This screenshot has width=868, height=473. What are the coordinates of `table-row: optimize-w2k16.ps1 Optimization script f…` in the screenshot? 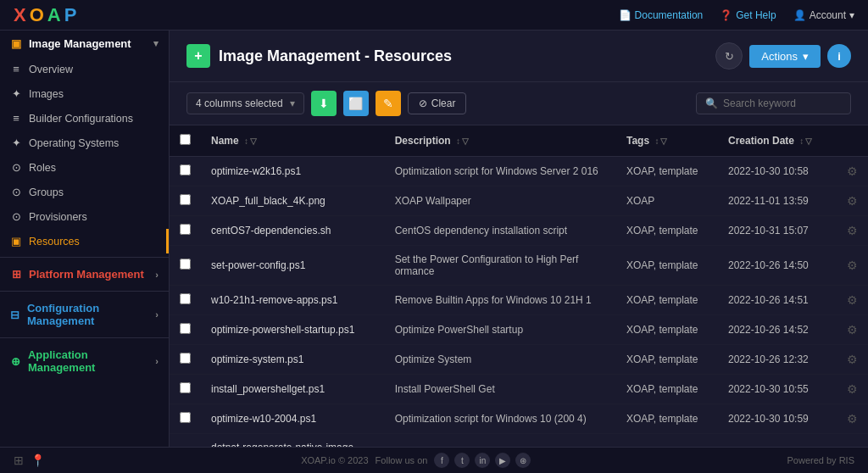 It's located at (519, 171).